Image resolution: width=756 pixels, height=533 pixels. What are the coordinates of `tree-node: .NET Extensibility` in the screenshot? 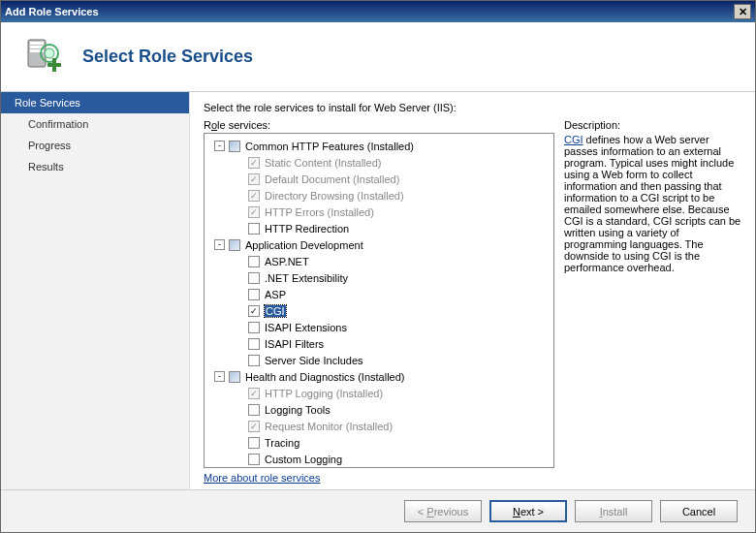 It's located at (379, 277).